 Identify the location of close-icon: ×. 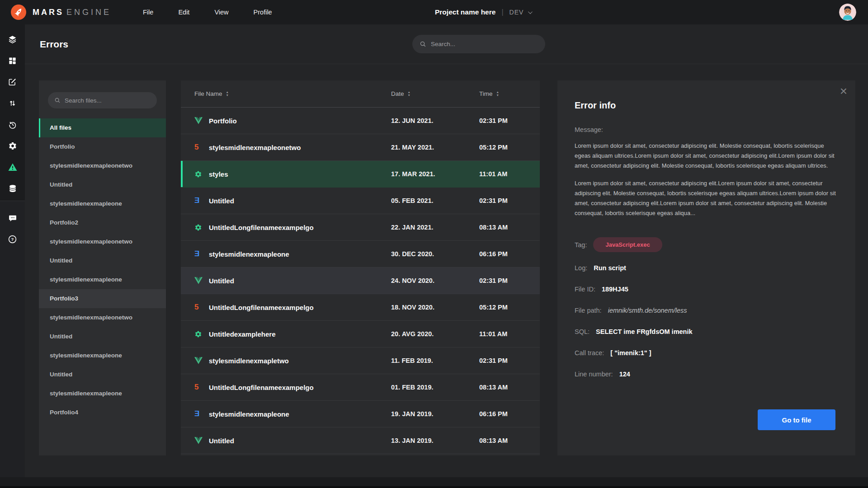
(844, 91).